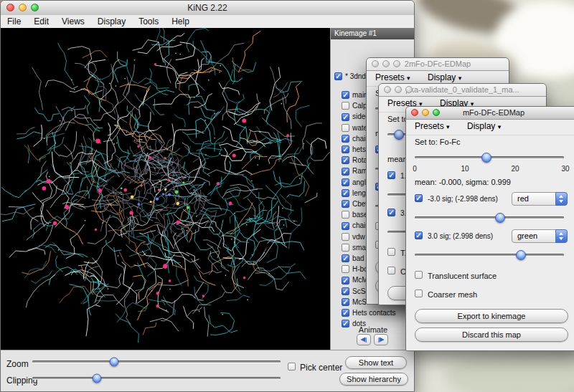  Describe the element at coordinates (374, 379) in the screenshot. I see `show-hierarchy-button: Show hierarchy` at that location.